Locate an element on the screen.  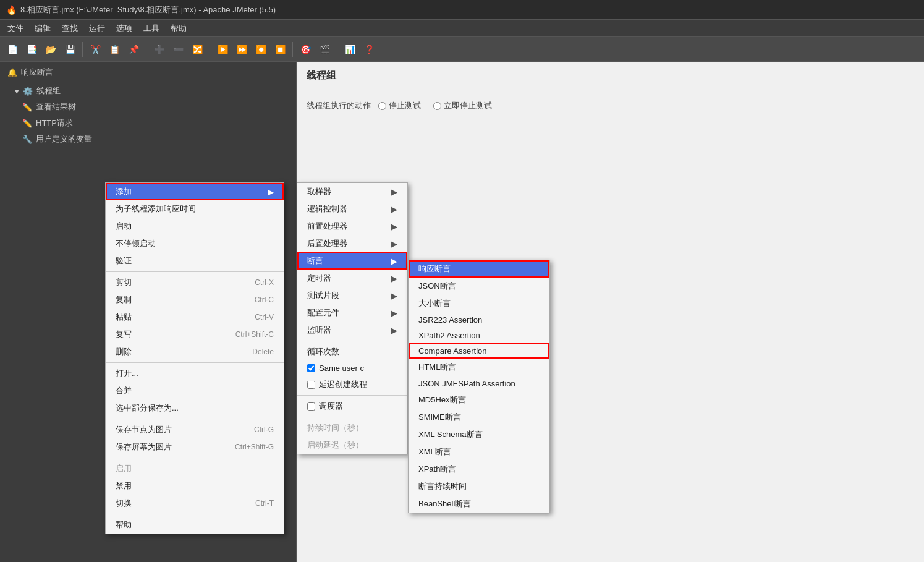
sub2-md5hex: MD5Hex断言 is located at coordinates (479, 400).